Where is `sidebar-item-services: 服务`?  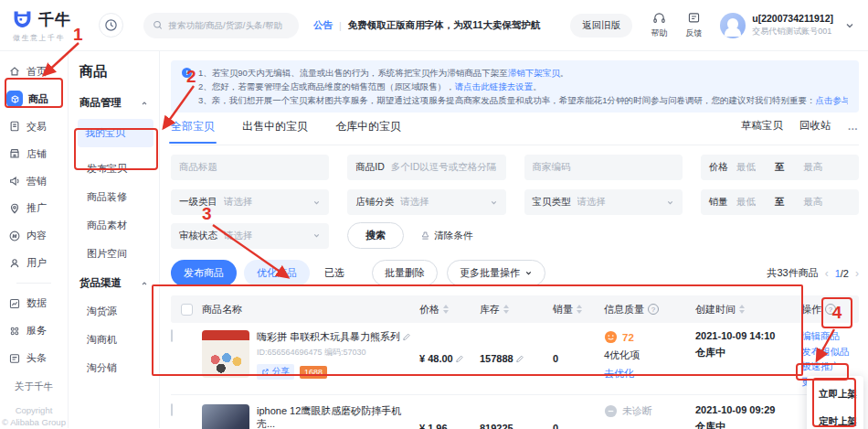 sidebar-item-services: 服务 is located at coordinates (34, 331).